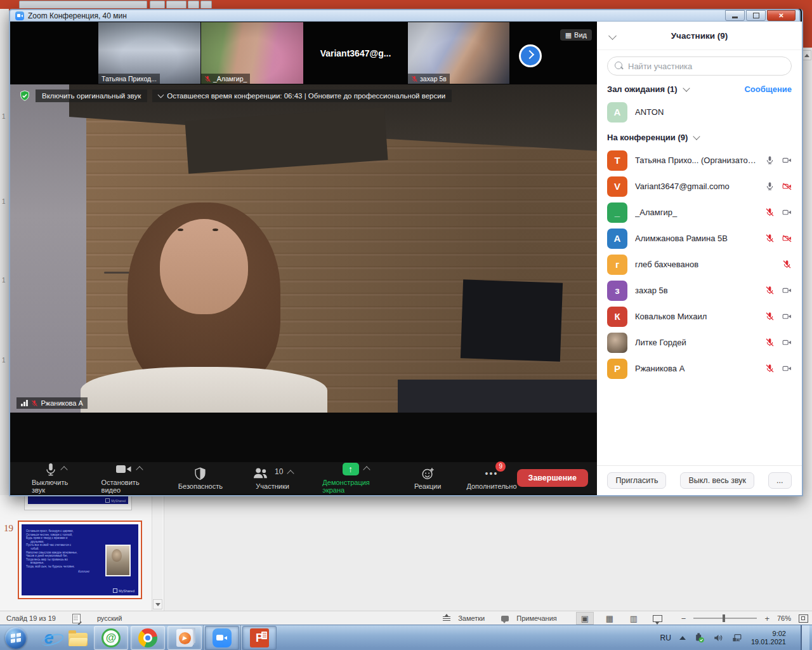 Image resolution: width=812 pixels, height=650 pixels. I want to click on waiting-room-header: Зал ожидания (1), so click(642, 89).